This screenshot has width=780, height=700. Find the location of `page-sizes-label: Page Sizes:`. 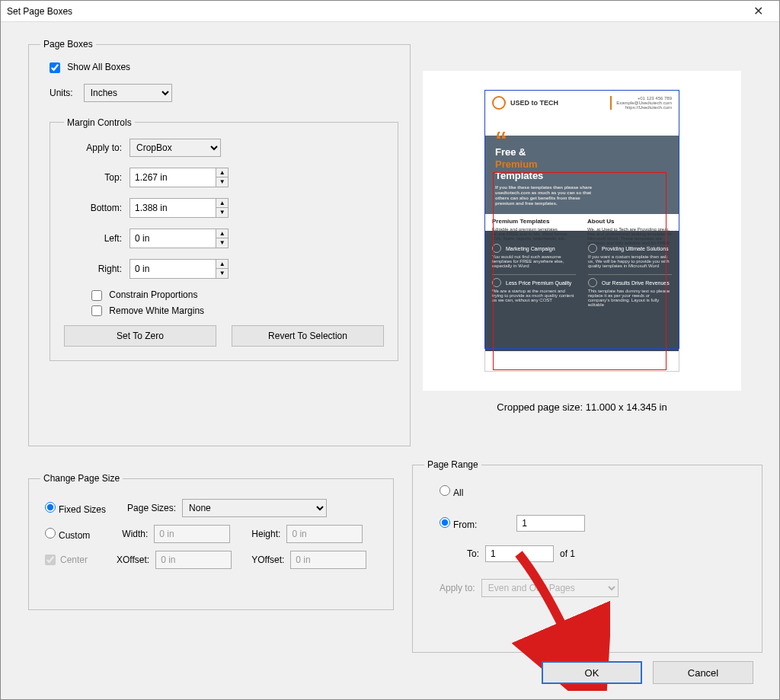

page-sizes-label: Page Sizes: is located at coordinates (152, 508).